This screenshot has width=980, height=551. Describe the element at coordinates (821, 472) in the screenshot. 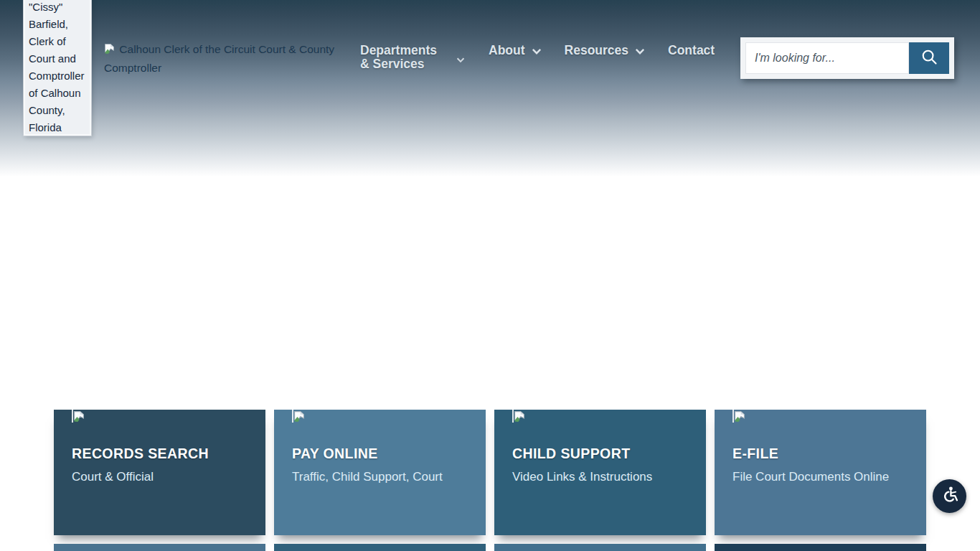

I see `quick-link-card-e-file: E-FILE File Court Documents Online` at that location.